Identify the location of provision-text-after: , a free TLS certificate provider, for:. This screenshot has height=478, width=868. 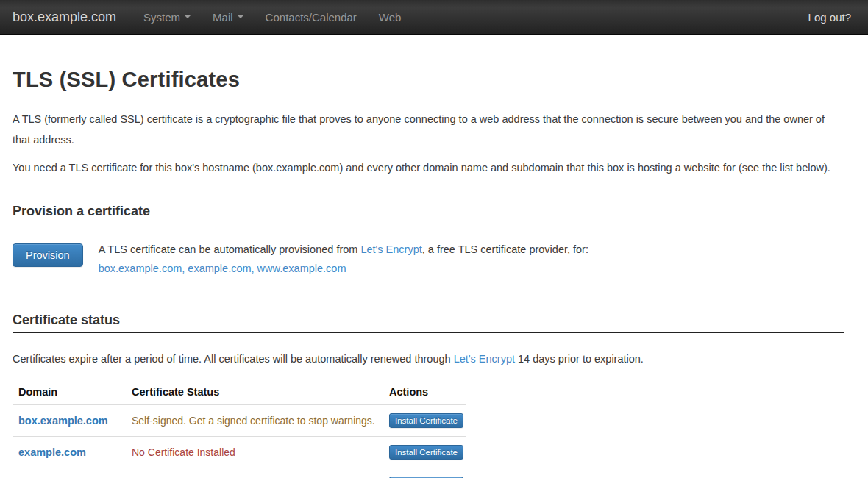
(505, 249).